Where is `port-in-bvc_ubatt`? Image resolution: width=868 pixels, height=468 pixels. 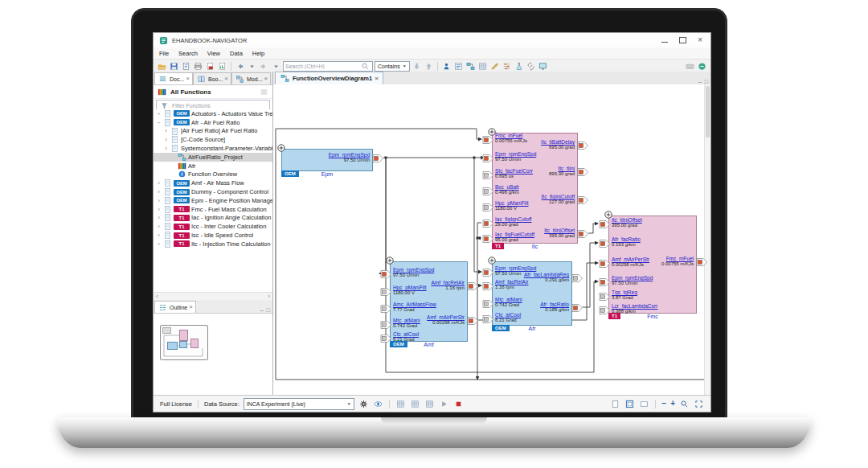
port-in-bvc_ubatt is located at coordinates (488, 191).